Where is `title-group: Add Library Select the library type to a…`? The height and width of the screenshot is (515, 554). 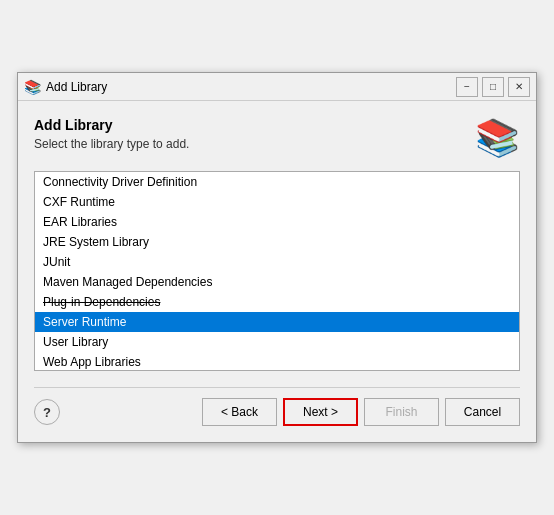
title-group: Add Library Select the library type to a… is located at coordinates (250, 134).